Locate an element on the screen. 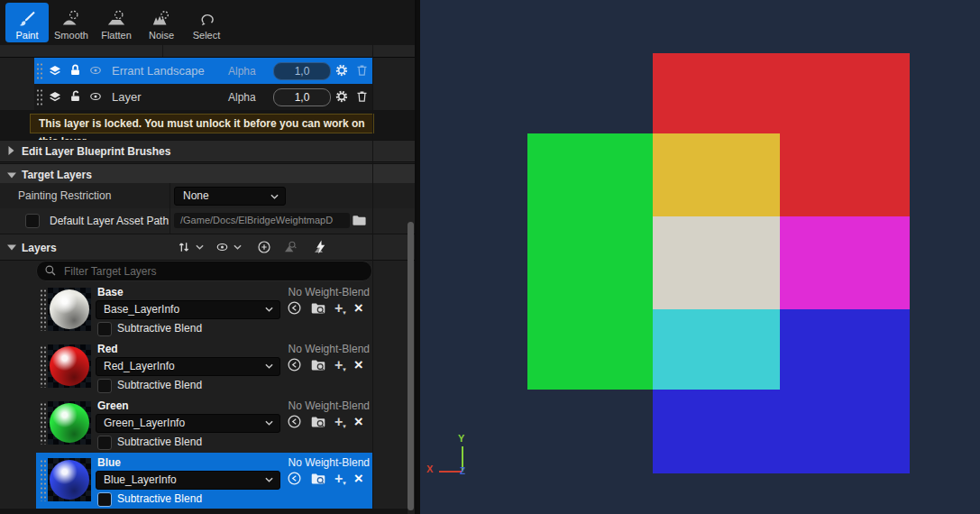 The width and height of the screenshot is (980, 514). painting-restriction-row: Painting Restriction None is located at coordinates (208, 196).